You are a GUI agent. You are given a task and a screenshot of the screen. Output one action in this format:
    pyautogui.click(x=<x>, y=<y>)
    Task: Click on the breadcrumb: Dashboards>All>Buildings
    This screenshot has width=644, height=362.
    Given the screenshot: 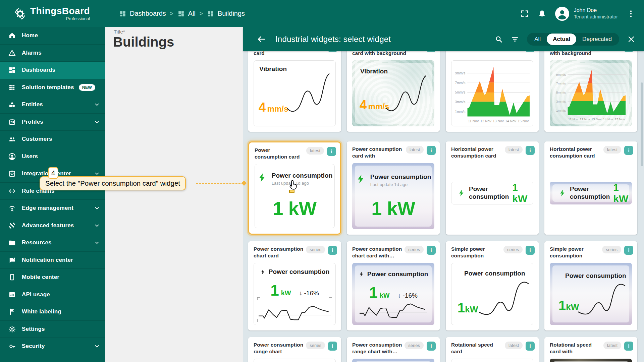 What is the action you would take?
    pyautogui.click(x=175, y=13)
    